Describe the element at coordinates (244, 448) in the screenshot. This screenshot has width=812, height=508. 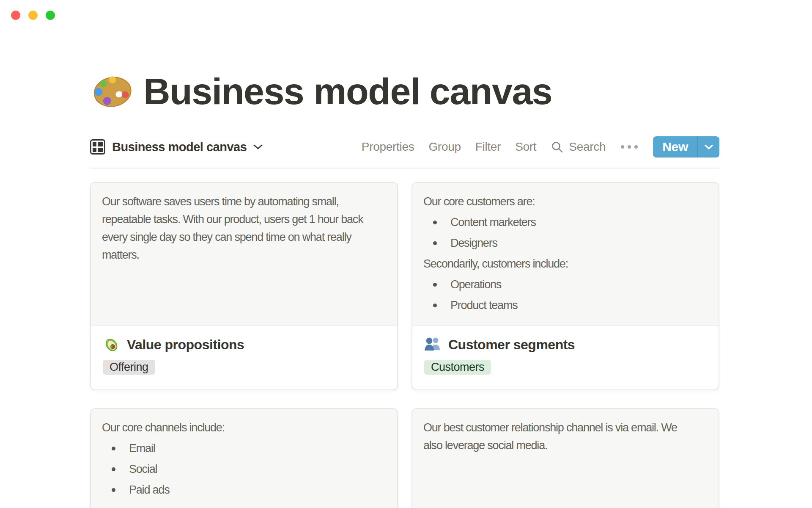
I see `list-item: Email` at that location.